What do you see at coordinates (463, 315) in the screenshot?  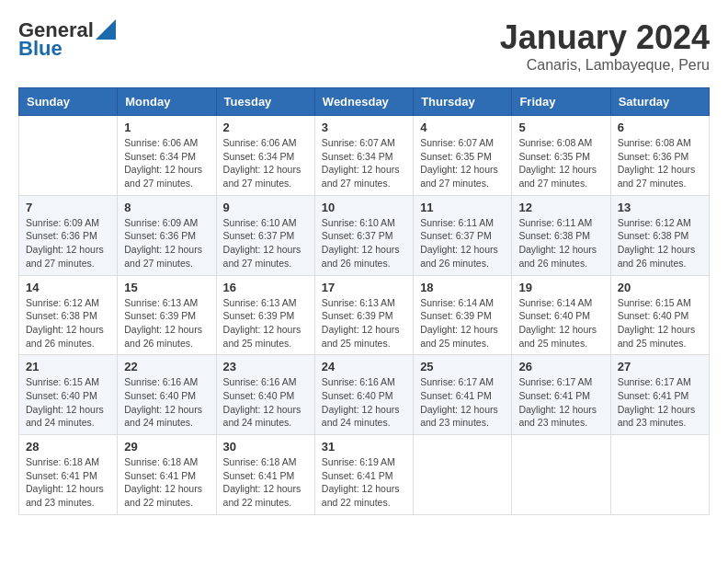 I see `table-row: 18Sunrise: 6:14 AM Sunset: 6:39 PM Dayli…` at bounding box center [463, 315].